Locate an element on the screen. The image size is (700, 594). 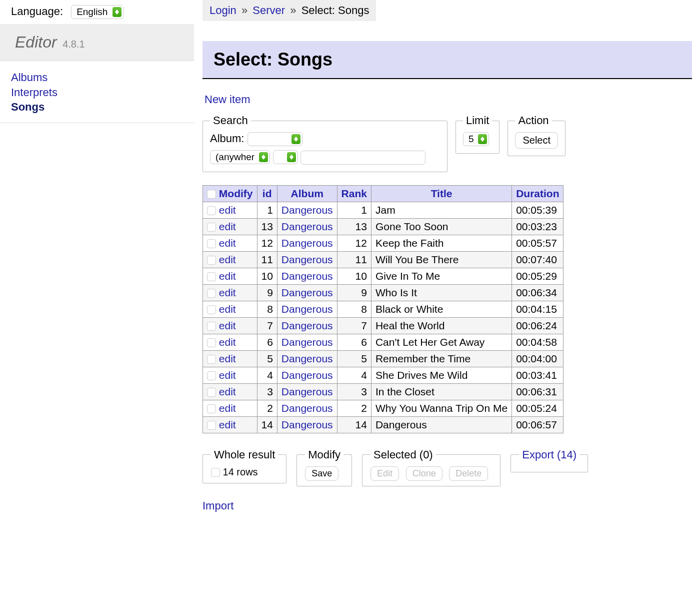
col-duration: Duration is located at coordinates (538, 193).